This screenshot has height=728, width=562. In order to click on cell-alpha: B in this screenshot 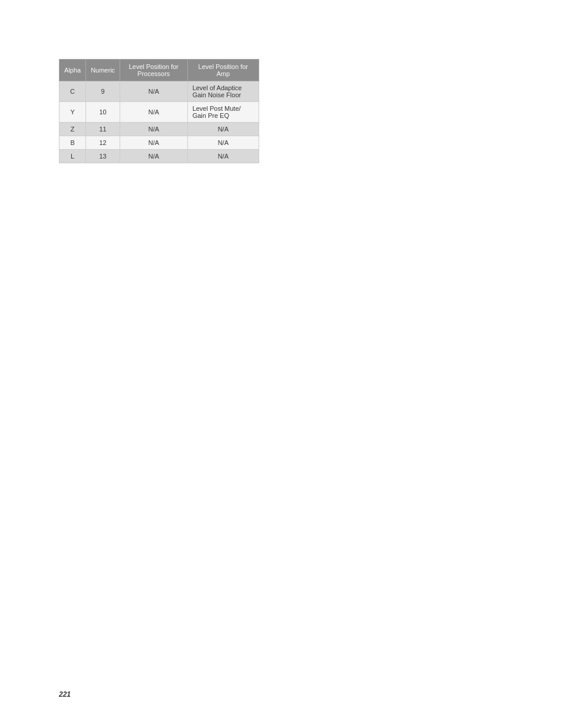, I will do `click(73, 143)`.